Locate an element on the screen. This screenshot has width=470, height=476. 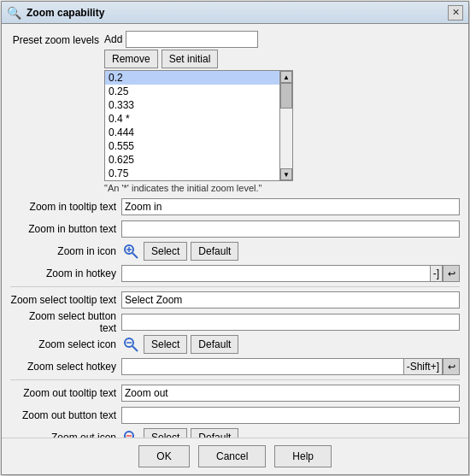
preset-top: Add is located at coordinates (282, 39).